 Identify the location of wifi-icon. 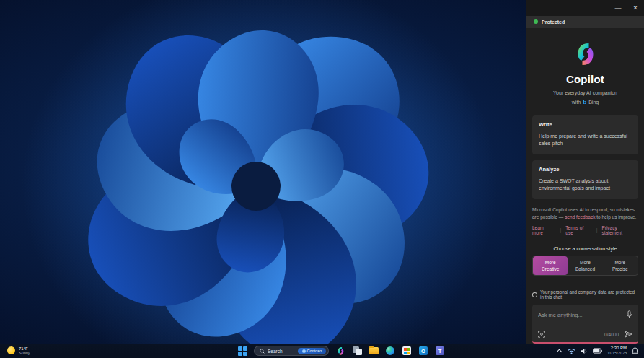
(571, 351).